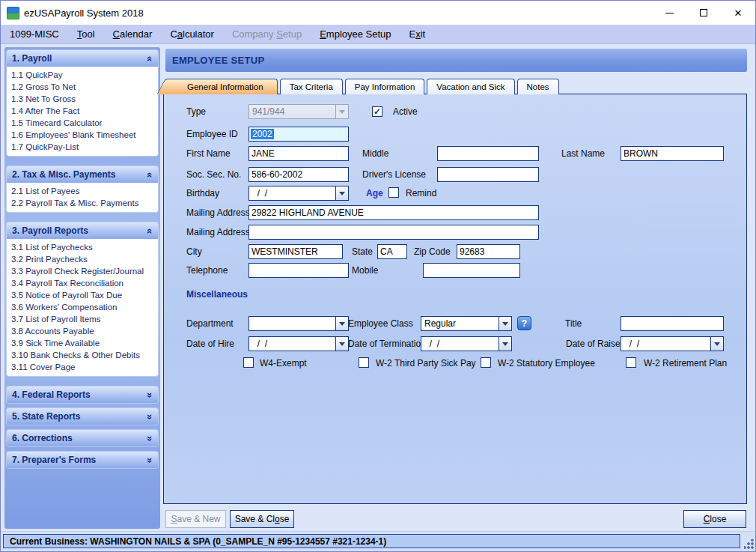  Describe the element at coordinates (82, 307) in the screenshot. I see `sidebar-item-workers-compensation: 3.6 Workers' Compensation` at that location.